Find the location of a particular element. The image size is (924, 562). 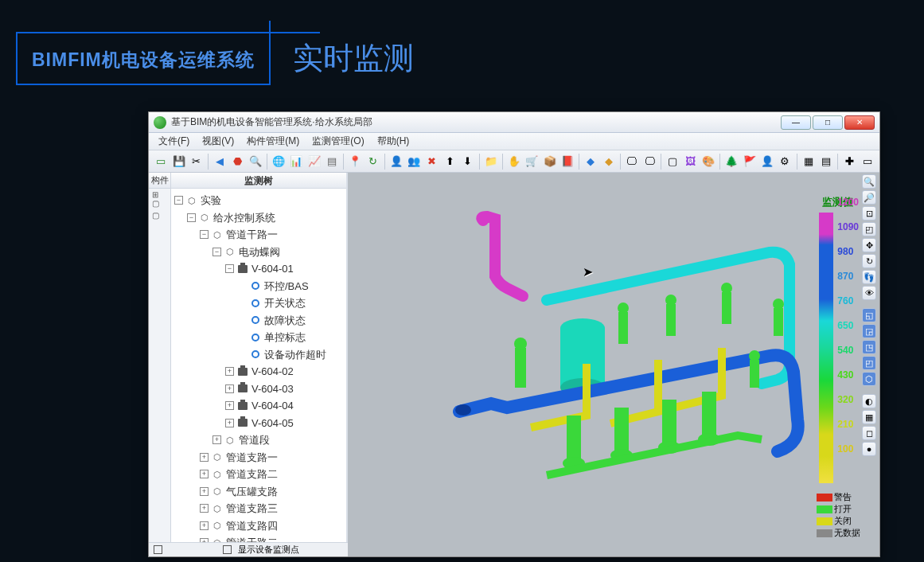

zoom-fit-icon: ⊡ is located at coordinates (869, 213).